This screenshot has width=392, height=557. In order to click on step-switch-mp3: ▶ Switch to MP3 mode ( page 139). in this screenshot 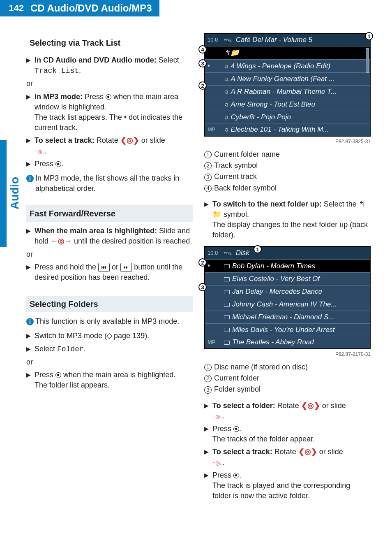, I will do `click(109, 336)`.